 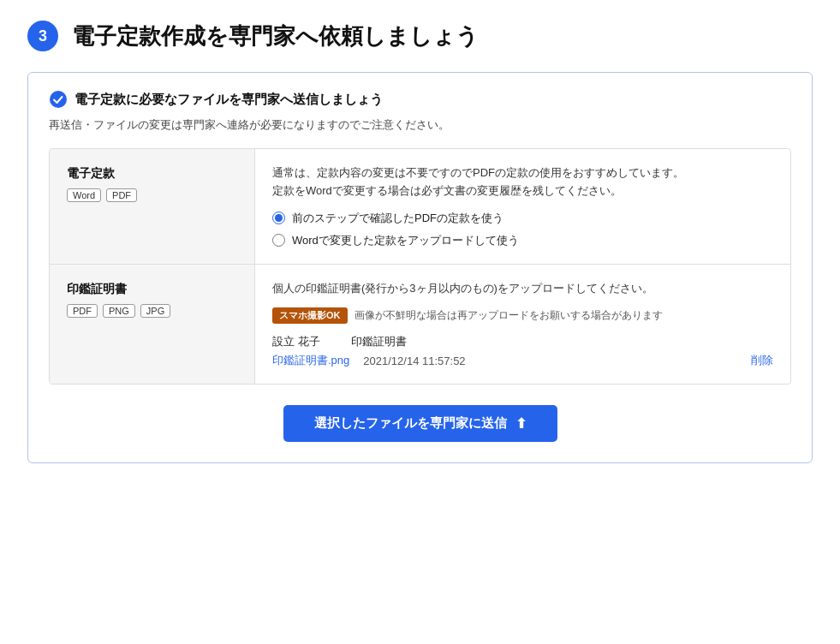 I want to click on submit-button: 選択したファイルを専門家に送信 ⬆, so click(x=420, y=423).